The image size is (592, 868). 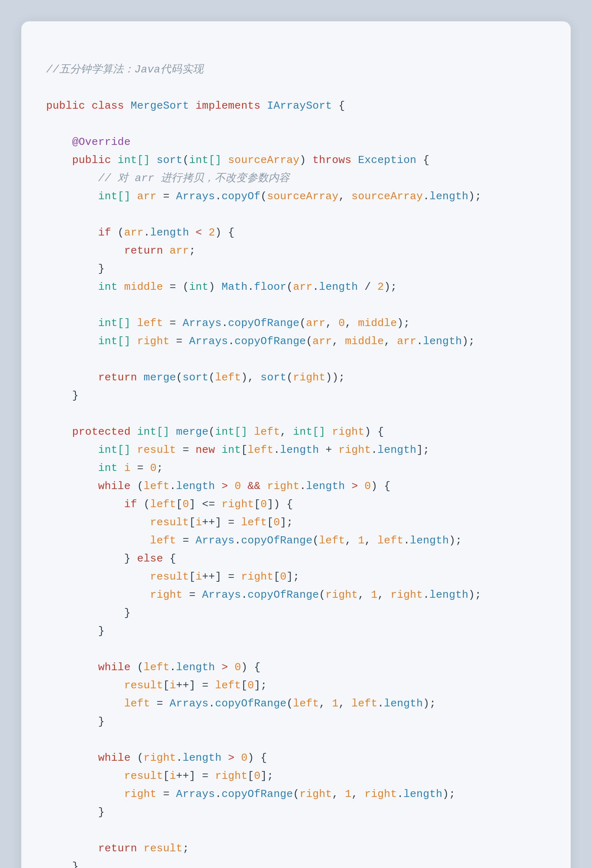 I want to click on keyword-return-3: return, so click(x=117, y=849).